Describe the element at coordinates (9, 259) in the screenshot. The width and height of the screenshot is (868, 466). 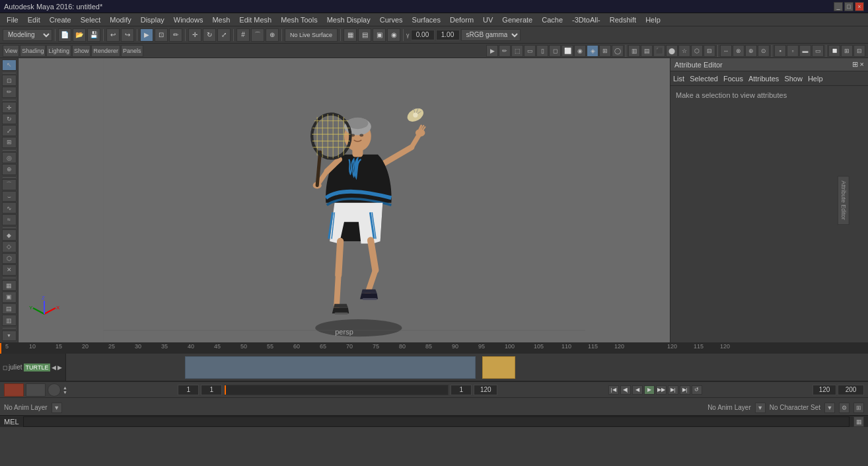
I see `inbetween-key-tool: ⬡` at that location.